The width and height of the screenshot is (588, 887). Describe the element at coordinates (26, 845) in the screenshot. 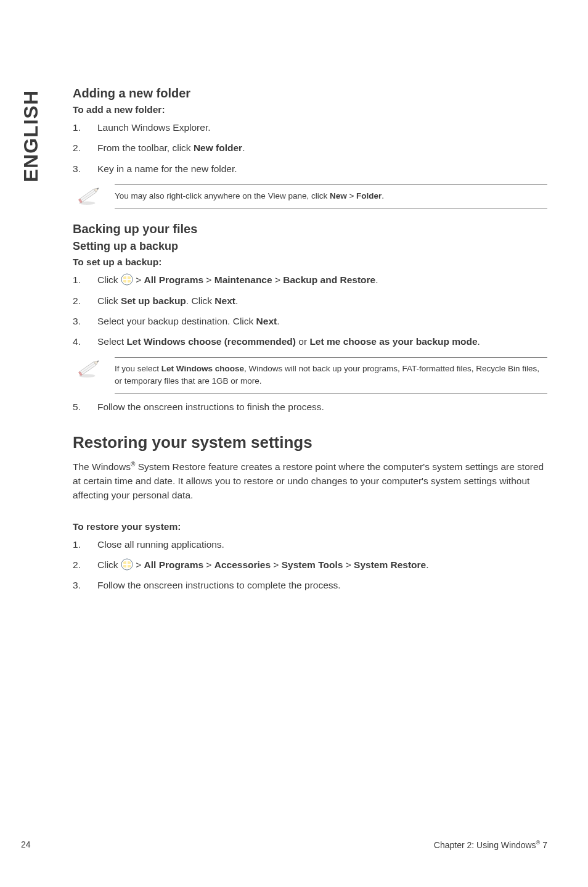

I see `page-number: 24` at that location.